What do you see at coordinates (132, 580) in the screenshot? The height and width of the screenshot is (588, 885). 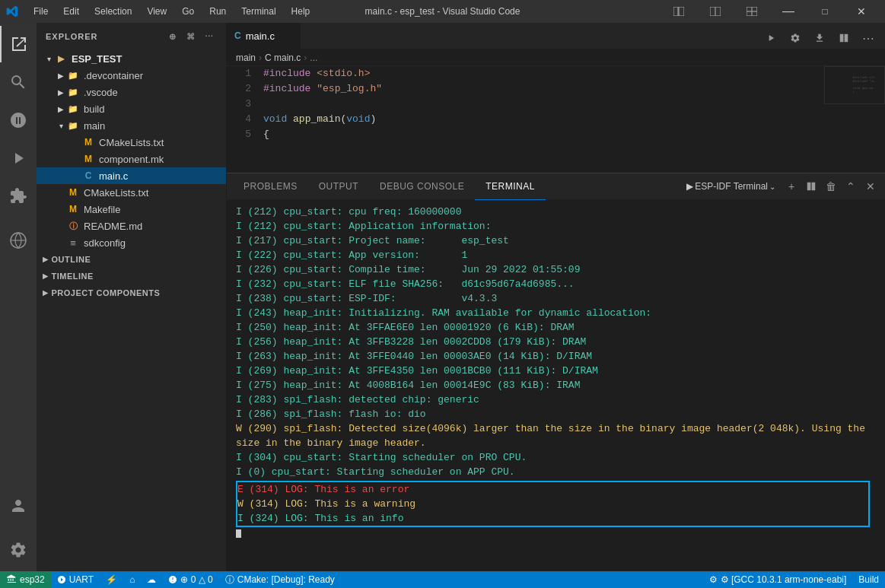 I see `statusbar-monitor: ⌂` at bounding box center [132, 580].